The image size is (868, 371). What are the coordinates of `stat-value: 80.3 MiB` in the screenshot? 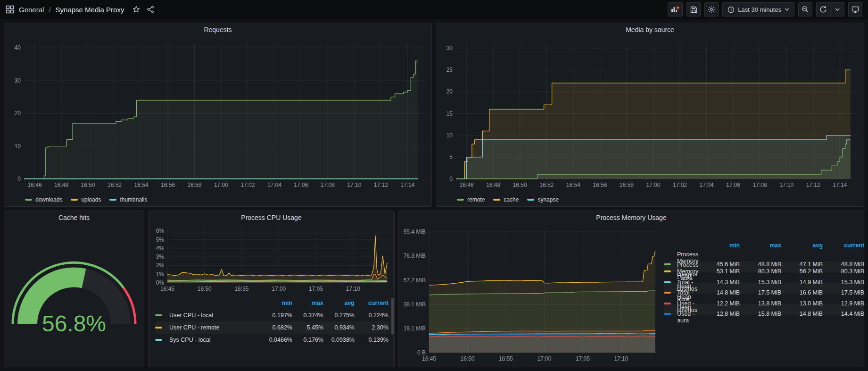 It's located at (843, 271).